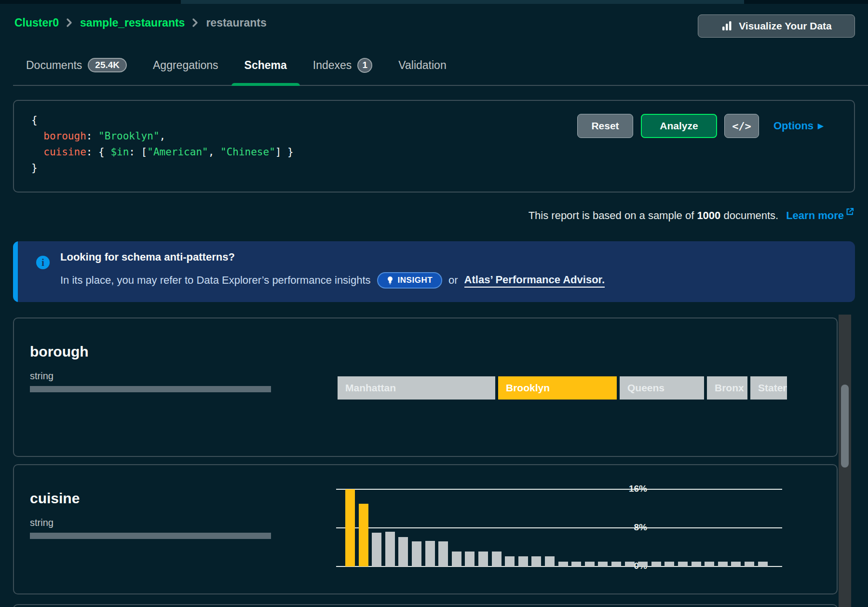  Describe the element at coordinates (266, 65) in the screenshot. I see `tab-schema: Schema` at that location.